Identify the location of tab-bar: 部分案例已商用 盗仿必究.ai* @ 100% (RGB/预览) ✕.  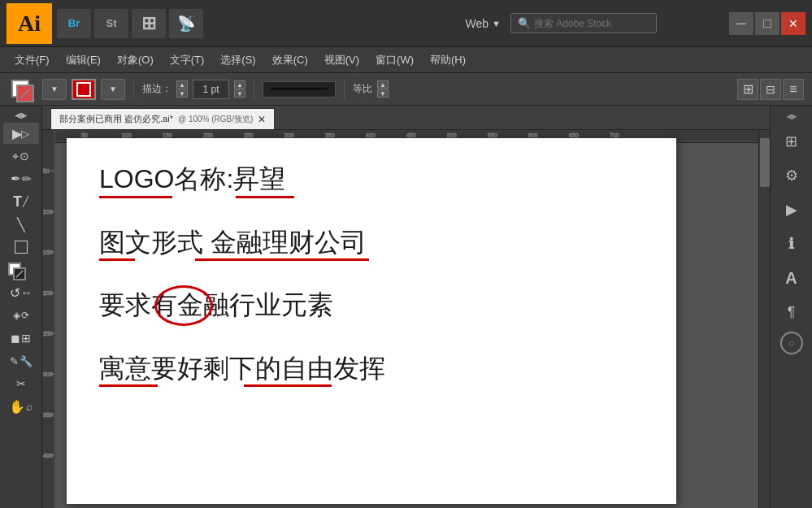
(406, 118).